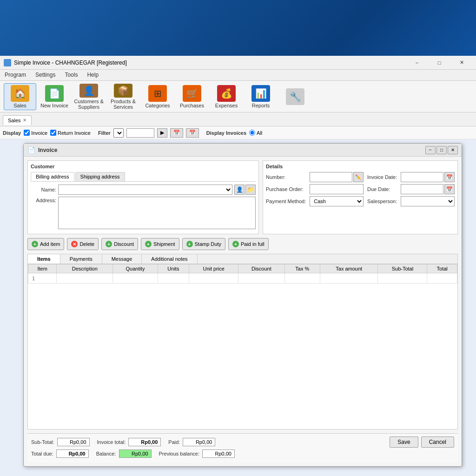 Image resolution: width=476 pixels, height=476 pixels. What do you see at coordinates (123, 91) in the screenshot?
I see `products-icon: 📦` at bounding box center [123, 91].